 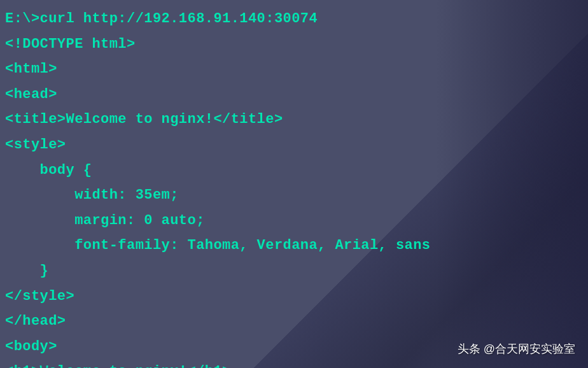 I want to click on terminal-line: <head>, so click(x=294, y=95).